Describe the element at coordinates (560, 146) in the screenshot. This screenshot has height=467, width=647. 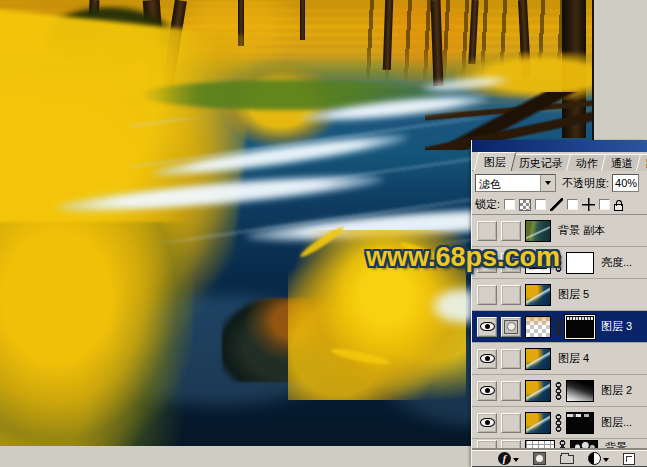
I see `panel-titlebar` at that location.